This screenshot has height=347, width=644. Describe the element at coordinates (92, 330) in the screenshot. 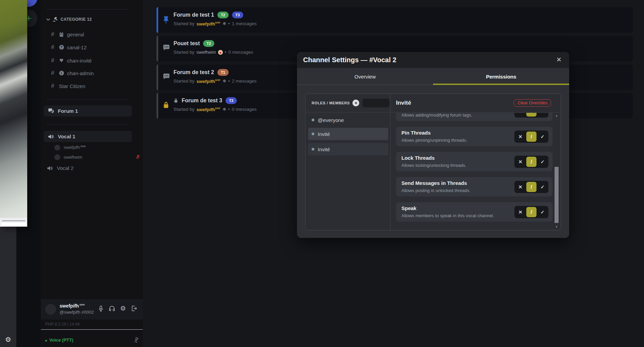

I see `sidebar-bottom-divider` at that location.